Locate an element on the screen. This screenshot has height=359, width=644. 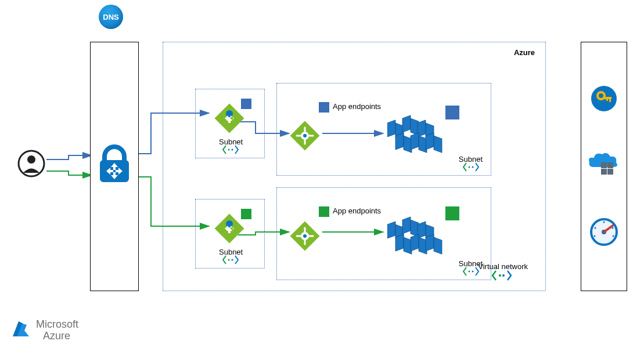
azure-brand: Microsoft Azure is located at coordinates (44, 331).